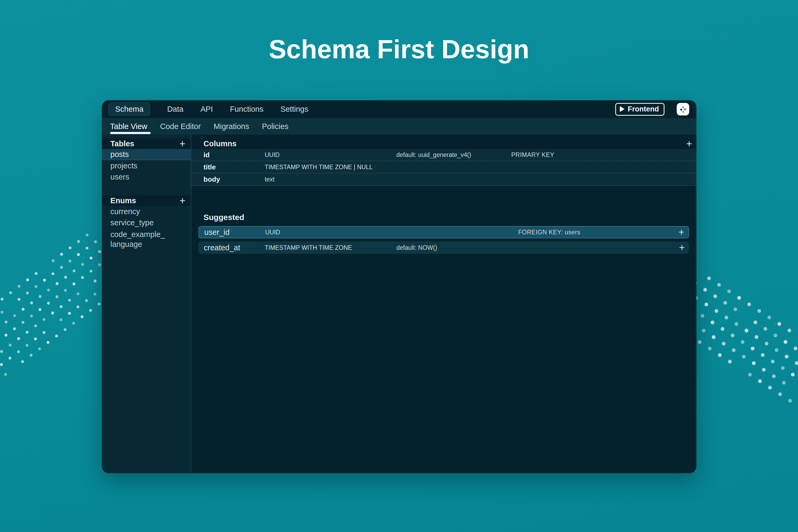  I want to click on column-constraint-badge: PRIMARY KEY, so click(533, 155).